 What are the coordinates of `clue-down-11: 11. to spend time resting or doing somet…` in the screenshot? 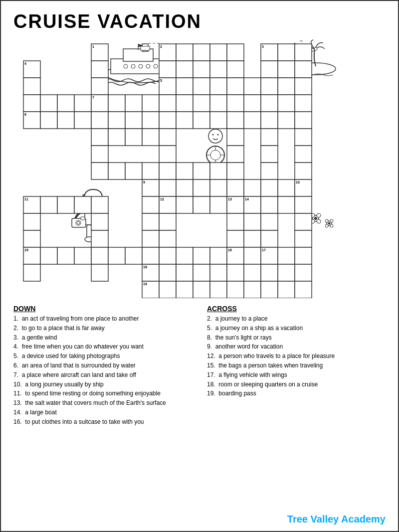 It's located at (103, 394).